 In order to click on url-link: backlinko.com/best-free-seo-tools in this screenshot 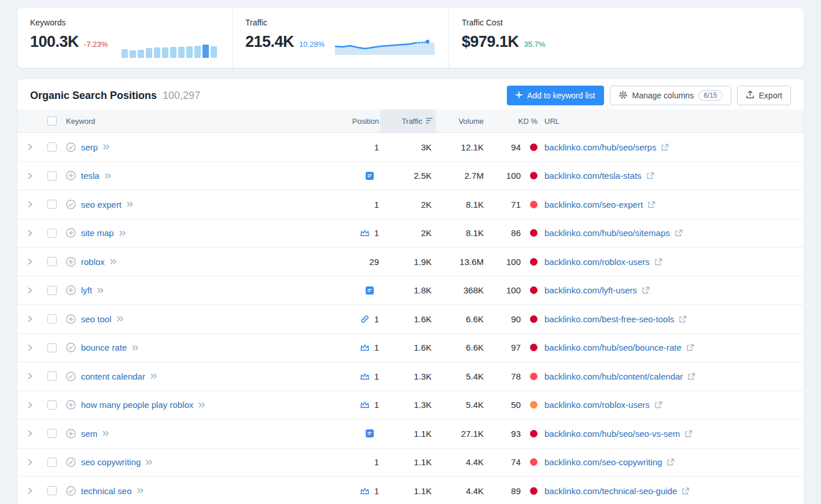, I will do `click(609, 319)`.